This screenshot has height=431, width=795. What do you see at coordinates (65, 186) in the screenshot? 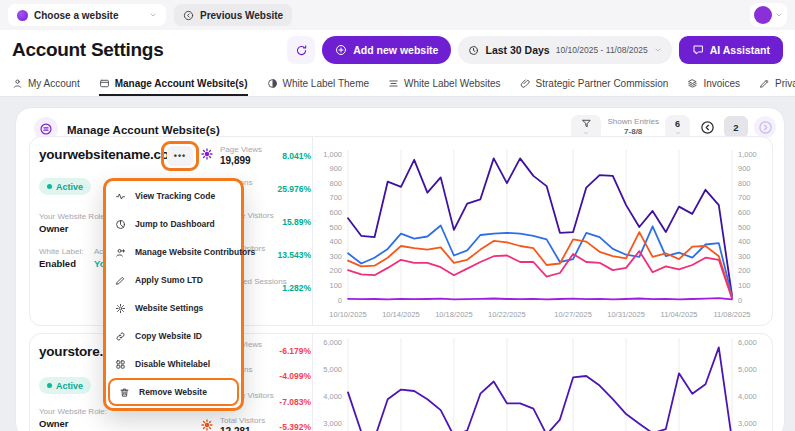
I see `status-badge: Active` at bounding box center [65, 186].